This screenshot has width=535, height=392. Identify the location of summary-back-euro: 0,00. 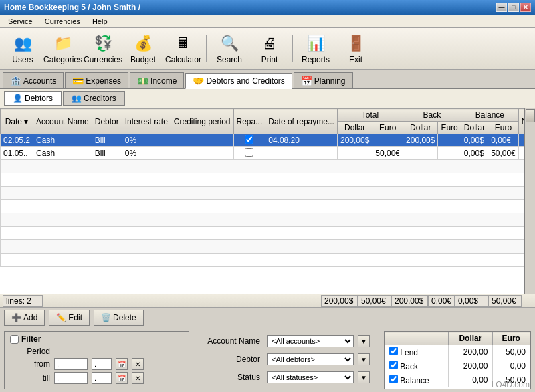
(511, 367).